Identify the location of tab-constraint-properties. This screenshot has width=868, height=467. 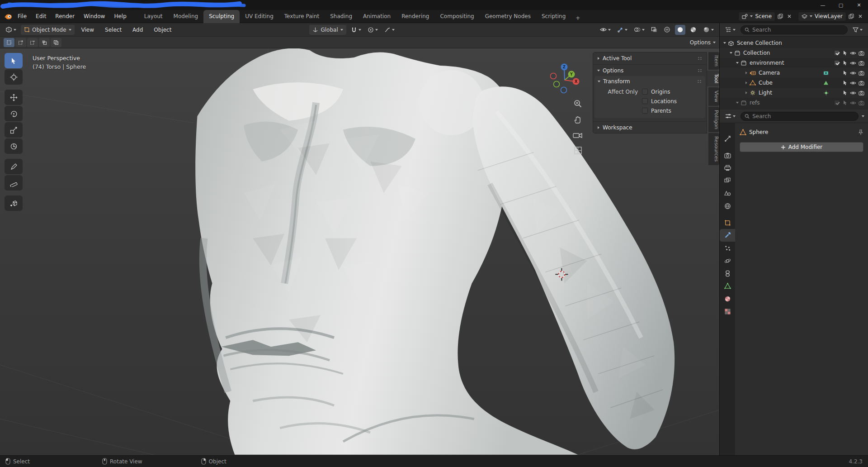
(727, 273).